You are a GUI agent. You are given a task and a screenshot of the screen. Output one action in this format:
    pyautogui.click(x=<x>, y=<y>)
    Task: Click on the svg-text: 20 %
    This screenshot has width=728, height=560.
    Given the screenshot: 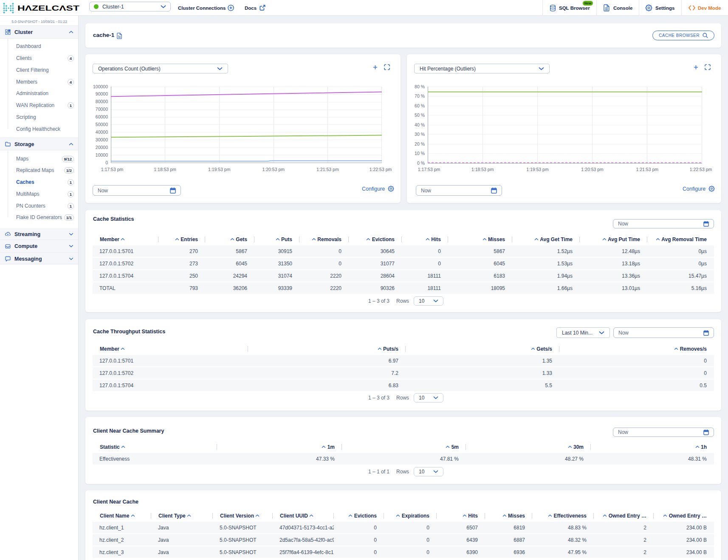 What is the action you would take?
    pyautogui.click(x=420, y=144)
    